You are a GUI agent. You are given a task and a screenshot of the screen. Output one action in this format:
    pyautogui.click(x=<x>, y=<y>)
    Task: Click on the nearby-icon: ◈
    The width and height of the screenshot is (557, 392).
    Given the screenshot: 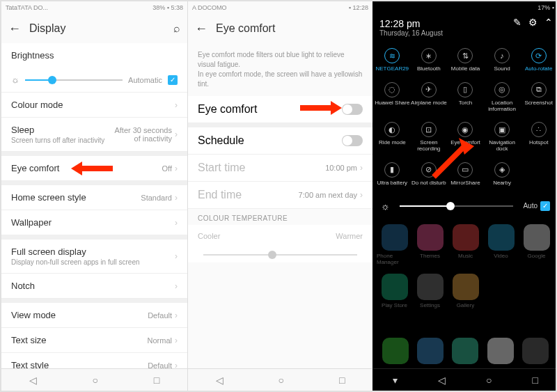 What is the action you would take?
    pyautogui.click(x=502, y=170)
    